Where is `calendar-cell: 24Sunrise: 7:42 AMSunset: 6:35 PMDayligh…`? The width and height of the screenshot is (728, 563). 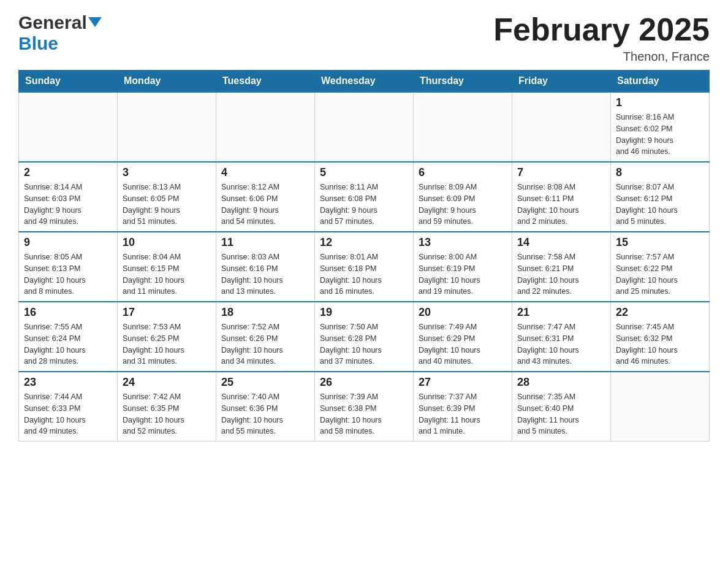
calendar-cell: 24Sunrise: 7:42 AMSunset: 6:35 PMDayligh… is located at coordinates (167, 407).